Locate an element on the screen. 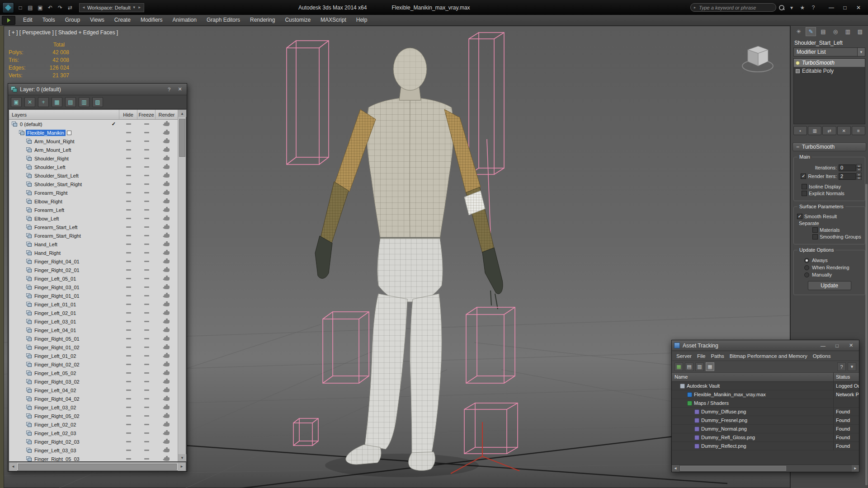 The height and width of the screenshot is (488, 868). layer-dialog-help-icon: ? is located at coordinates (169, 89).